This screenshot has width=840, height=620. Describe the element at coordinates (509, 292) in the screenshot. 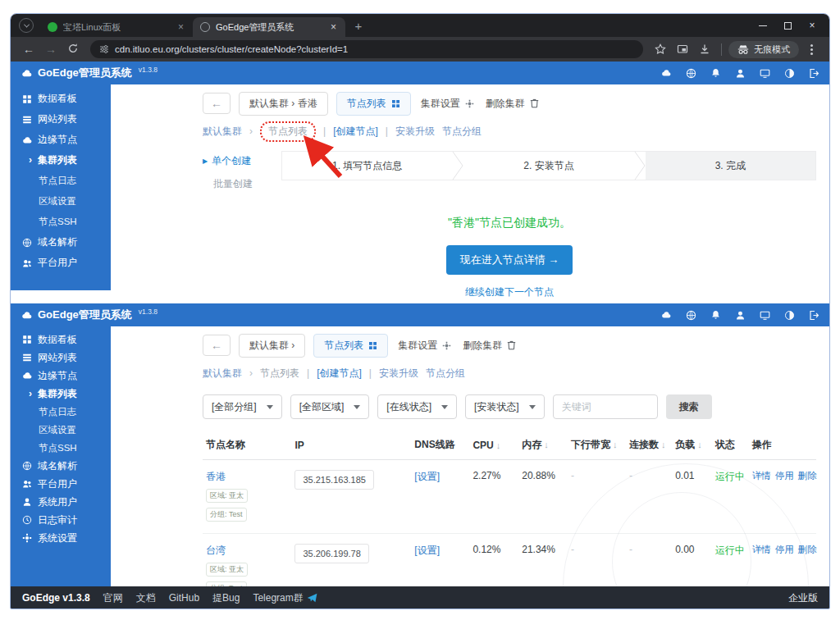

I see `continue-create-link: 继续创建下一个节点` at that location.